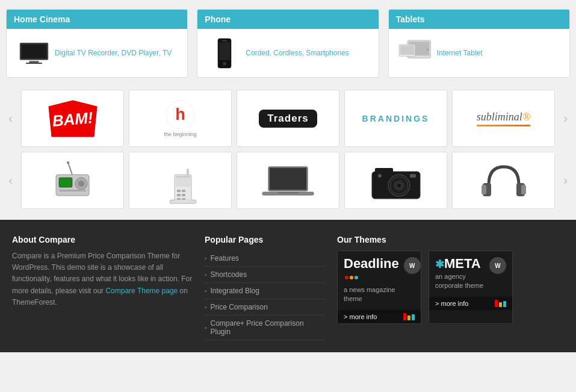 This screenshot has width=576, height=392. What do you see at coordinates (102, 240) in the screenshot?
I see `footer-about-title: About Compare` at bounding box center [102, 240].